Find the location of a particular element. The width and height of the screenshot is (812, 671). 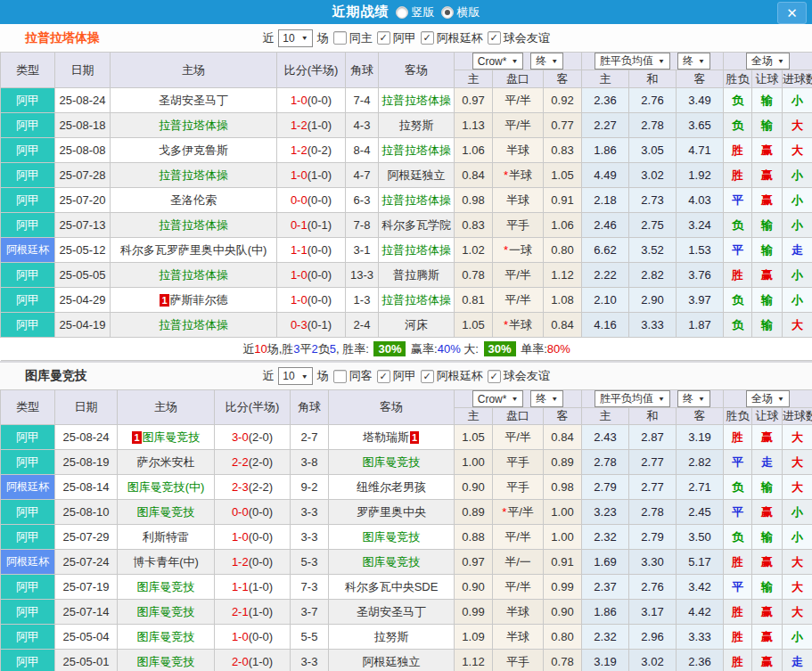

home-team-name: 圣胡安圣马丁 is located at coordinates (193, 100).